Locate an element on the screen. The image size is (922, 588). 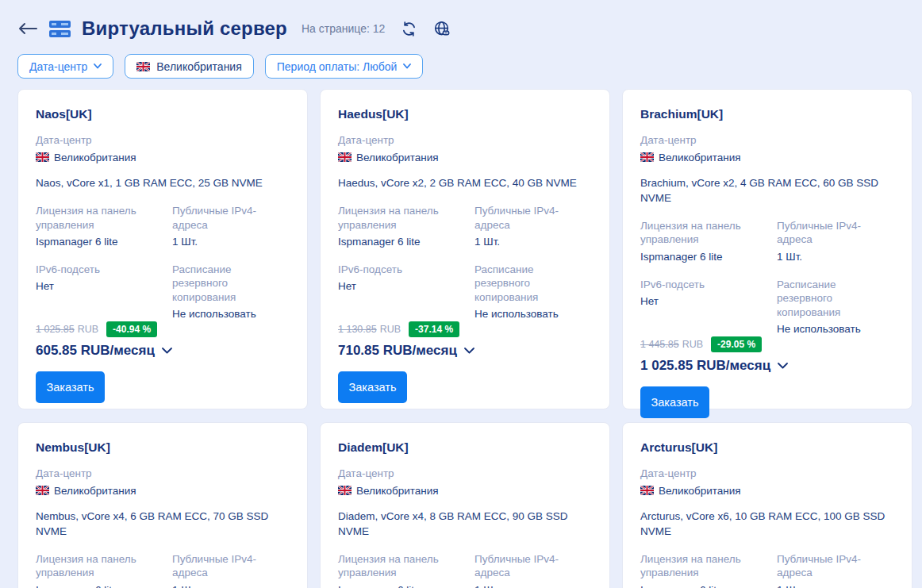
filter-payment-period: Период оплаты: Любой is located at coordinates (344, 67).